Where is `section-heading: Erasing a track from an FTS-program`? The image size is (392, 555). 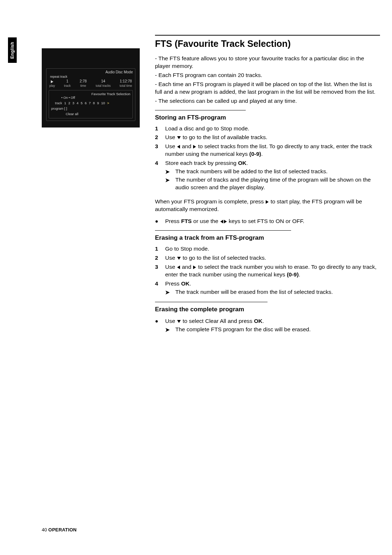 section-heading: Erasing a track from an FTS-program is located at coordinates (268, 238).